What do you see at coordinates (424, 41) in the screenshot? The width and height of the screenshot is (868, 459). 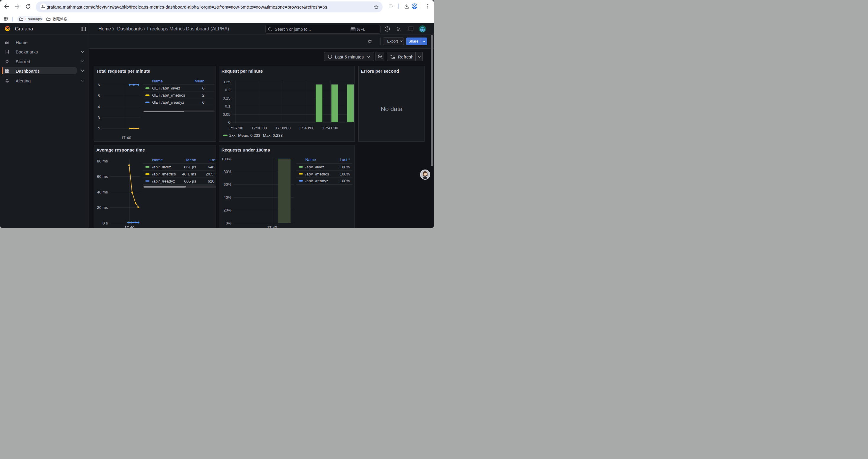 I see `share-menu-button` at bounding box center [424, 41].